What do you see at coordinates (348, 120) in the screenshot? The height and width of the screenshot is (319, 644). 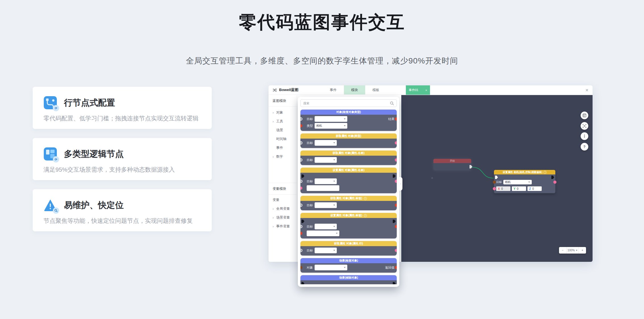 I see `node-card: 对象(检查对象类型)目标结果类型相机` at bounding box center [348, 120].